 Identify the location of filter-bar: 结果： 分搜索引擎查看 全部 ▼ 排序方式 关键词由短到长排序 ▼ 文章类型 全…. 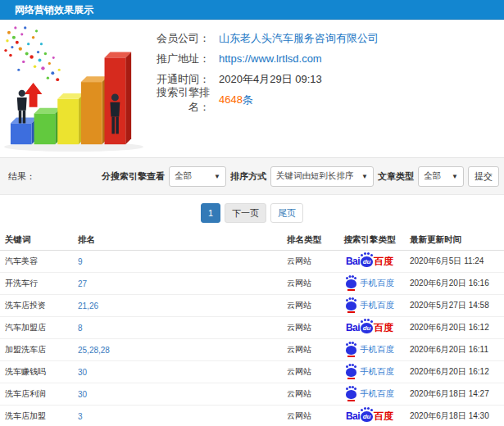
(252, 176).